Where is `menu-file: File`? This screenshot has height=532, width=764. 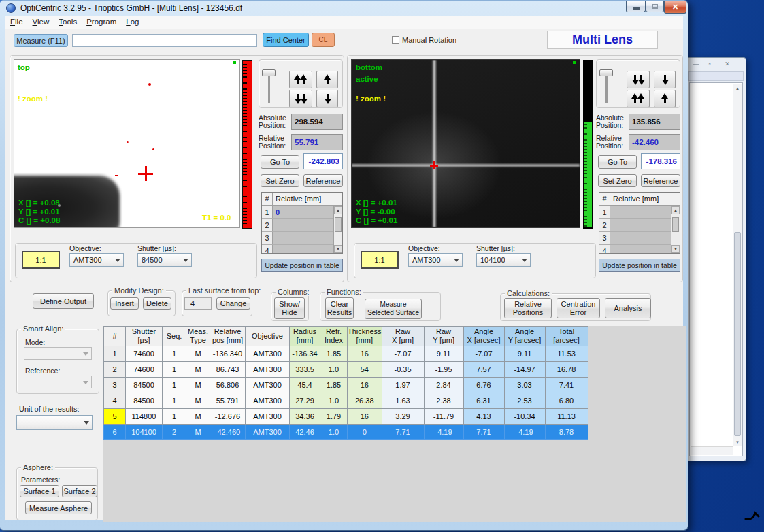 menu-file: File is located at coordinates (16, 20).